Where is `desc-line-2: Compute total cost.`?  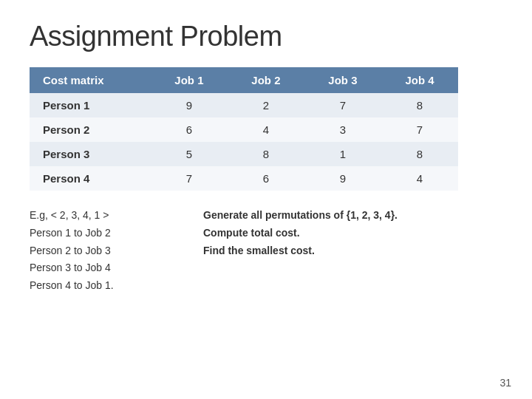
desc-line-2: Compute total cost. is located at coordinates (300, 233).